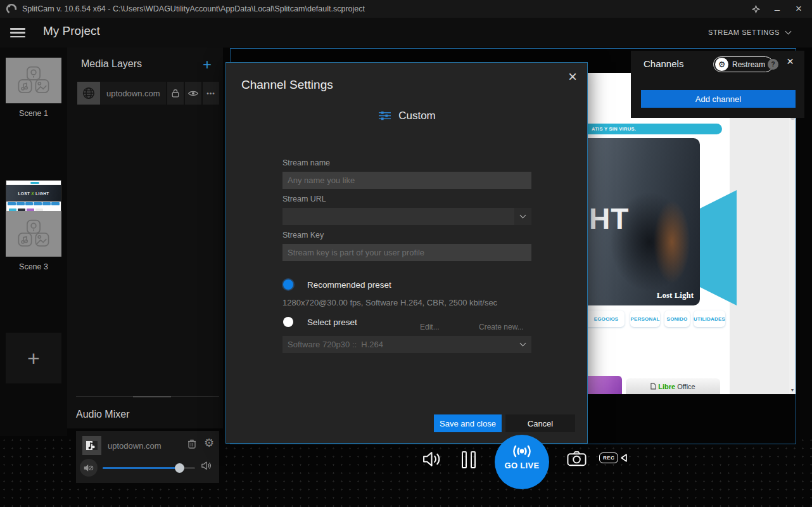 The image size is (812, 507). I want to click on stream-key-input, so click(407, 252).